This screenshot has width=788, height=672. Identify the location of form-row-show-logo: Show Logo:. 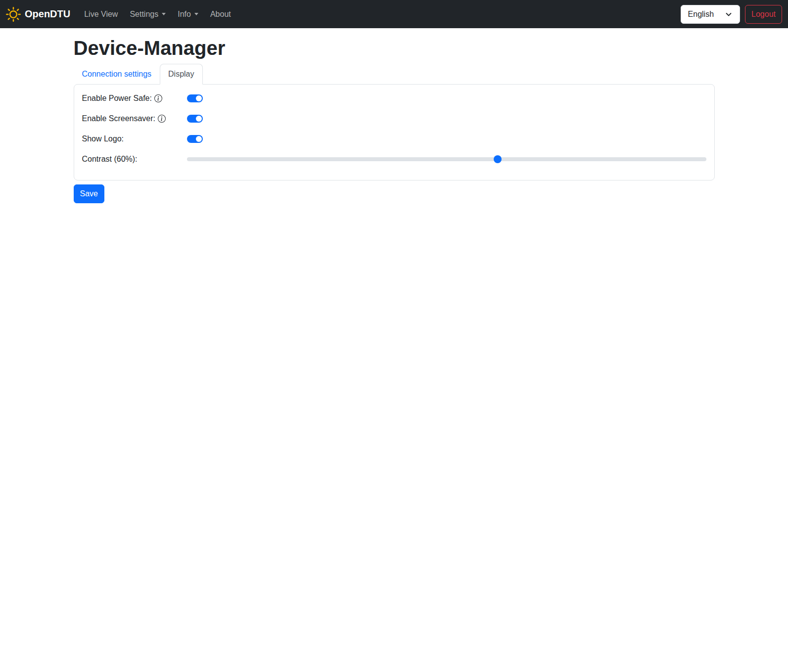
(394, 139).